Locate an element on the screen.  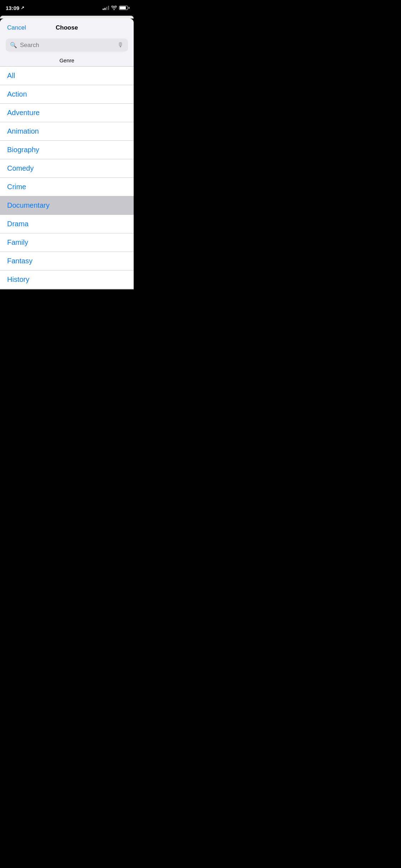
status-time: 13:09 ↗ is located at coordinates (15, 8).